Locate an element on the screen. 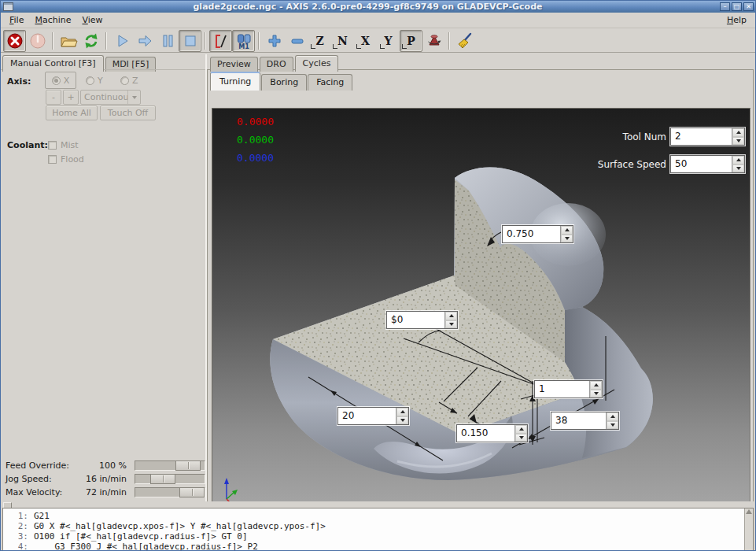 The width and height of the screenshot is (756, 551). max-velocity-slider is located at coordinates (170, 493).